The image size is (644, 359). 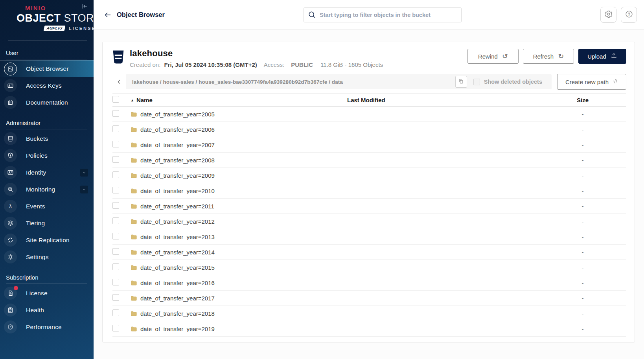 I want to click on show-deleted-checkbox, so click(x=477, y=82).